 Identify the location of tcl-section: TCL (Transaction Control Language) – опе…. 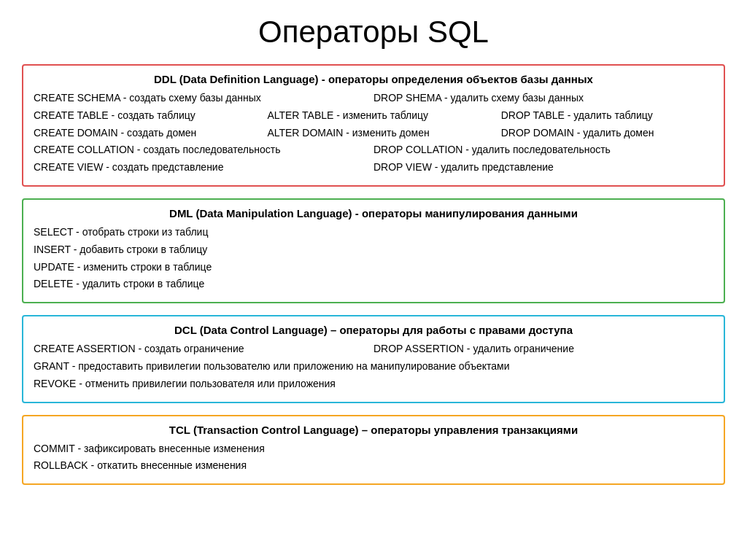
(374, 451).